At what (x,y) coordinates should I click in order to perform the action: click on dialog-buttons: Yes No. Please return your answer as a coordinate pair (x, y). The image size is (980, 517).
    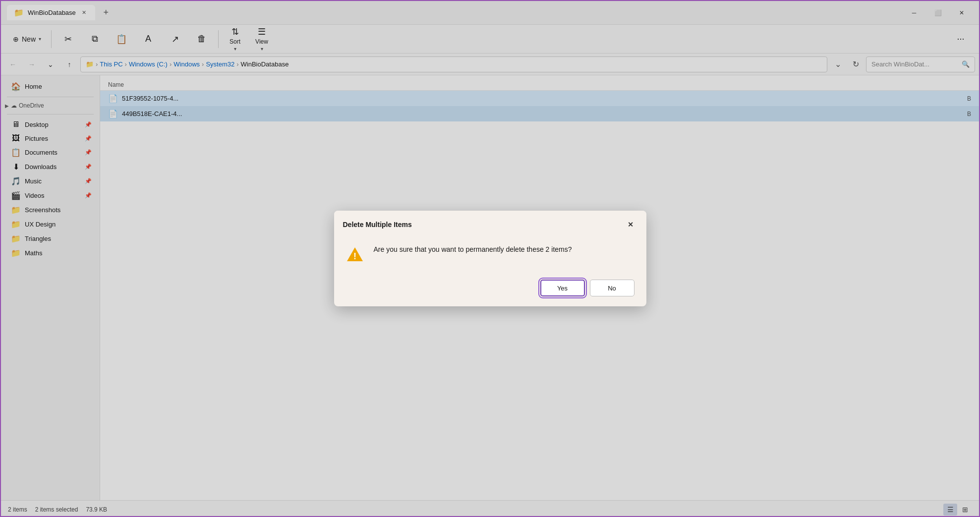
    Looking at the image, I should click on (490, 293).